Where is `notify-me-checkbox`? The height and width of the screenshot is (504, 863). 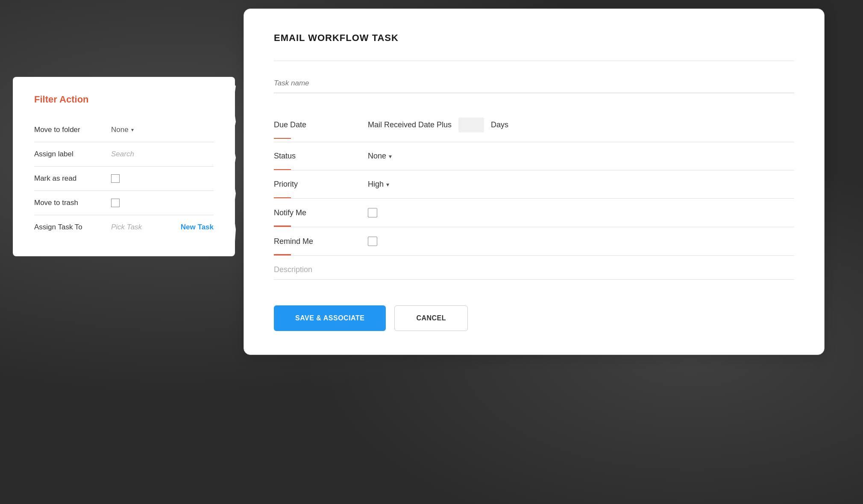 notify-me-checkbox is located at coordinates (373, 213).